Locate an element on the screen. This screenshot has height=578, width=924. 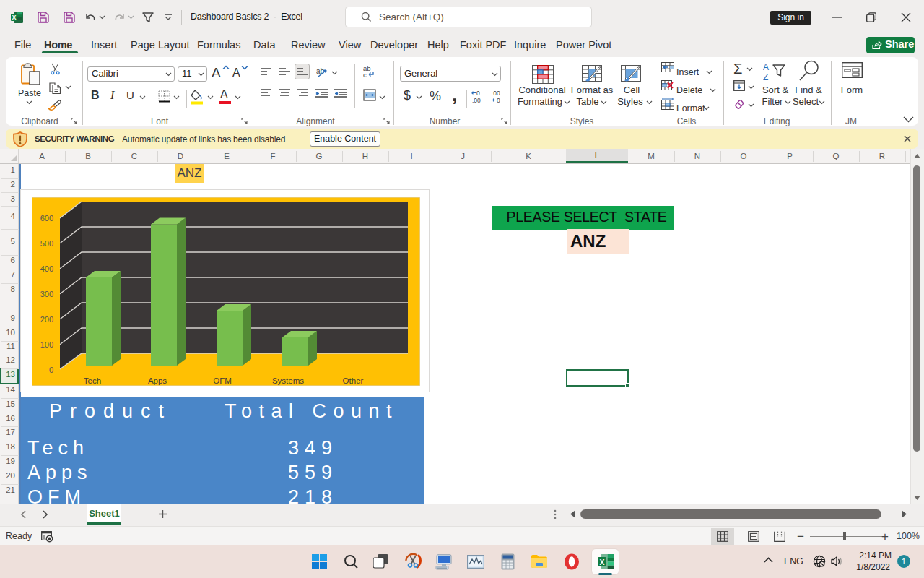
svg-text: c is located at coordinates (365, 75).